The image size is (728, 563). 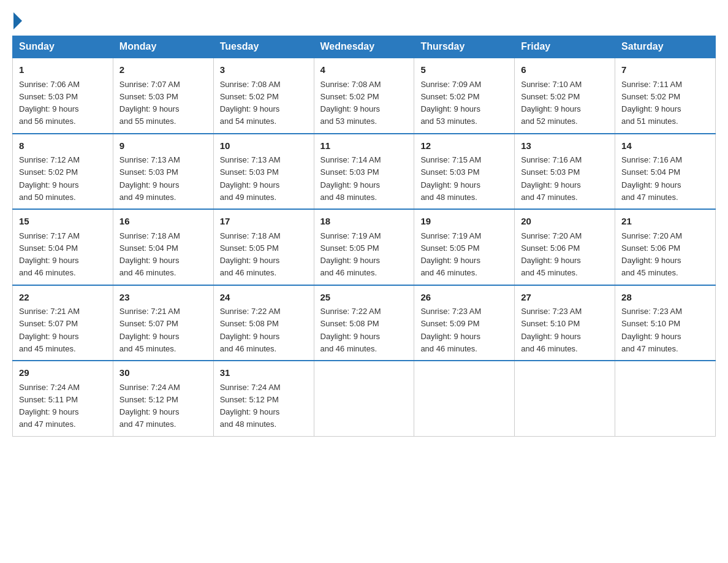 I want to click on day-number: 16, so click(x=163, y=222).